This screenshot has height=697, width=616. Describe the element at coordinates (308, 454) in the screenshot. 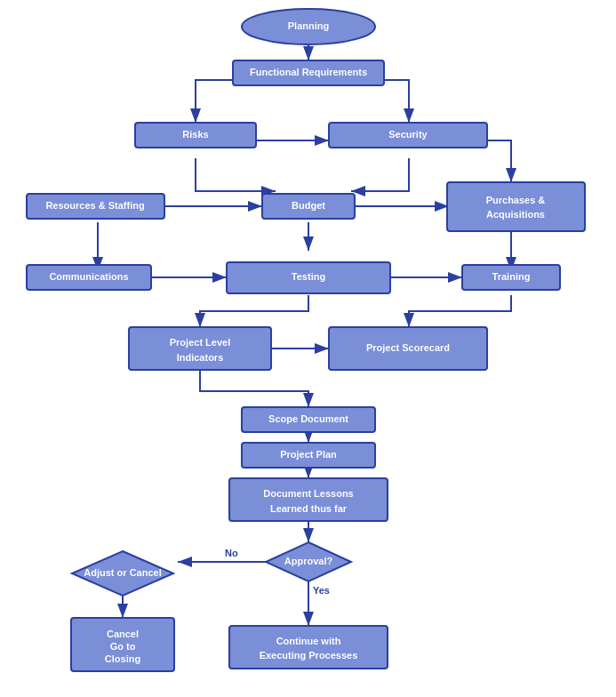

I see `project-plan-label: Project Plan` at that location.